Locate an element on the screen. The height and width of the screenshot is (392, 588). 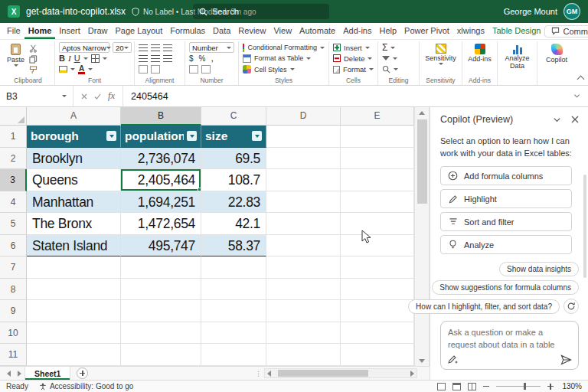
tab-review: Review is located at coordinates (252, 31).